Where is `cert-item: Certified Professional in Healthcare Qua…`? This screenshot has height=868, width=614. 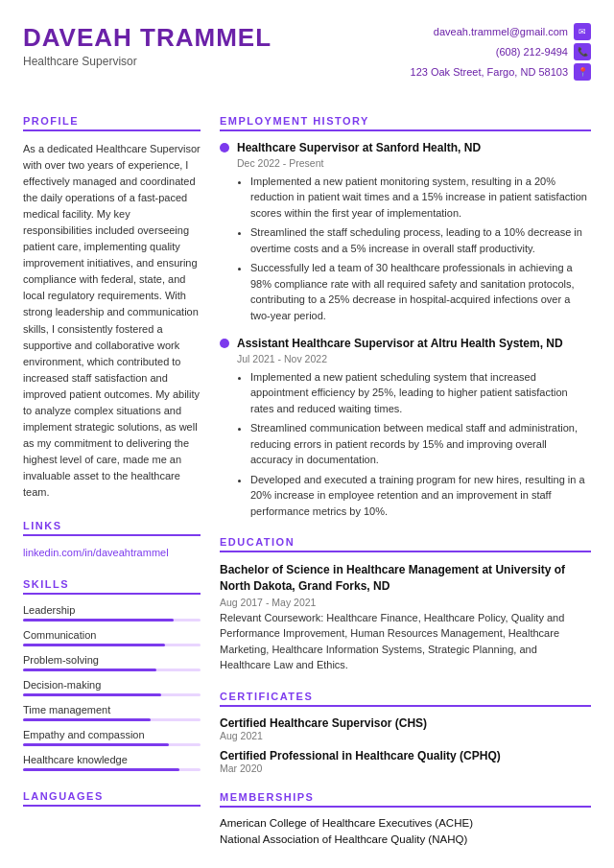 cert-item: Certified Professional in Healthcare Qua… is located at coordinates (405, 762).